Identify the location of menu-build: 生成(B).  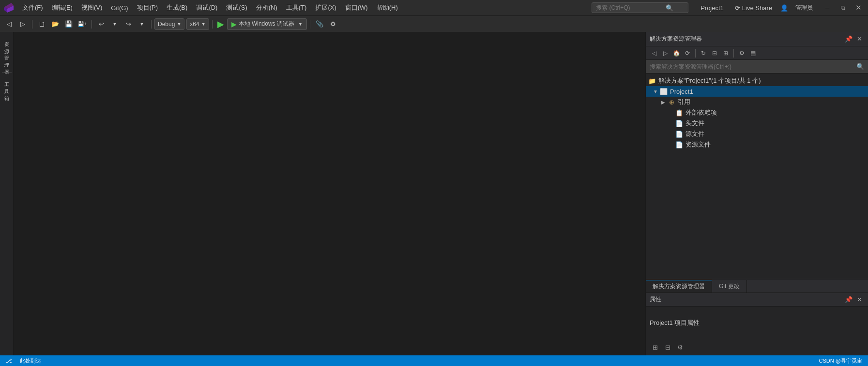
(177, 8).